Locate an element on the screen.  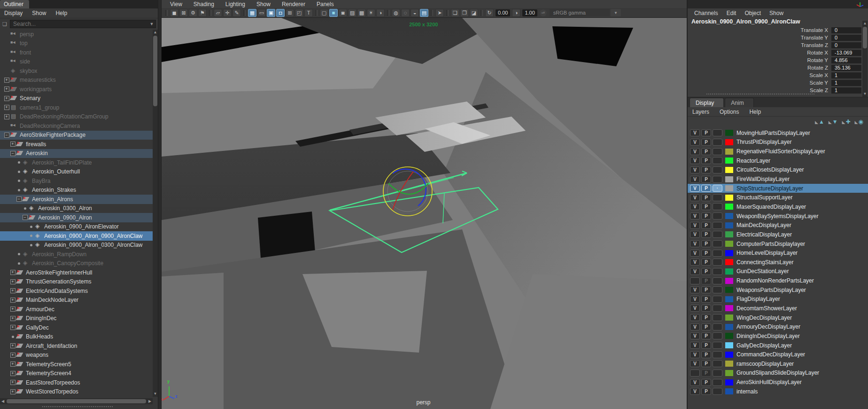
layer-row-ElectricalDisplayLayer: VP·ElectricalDisplayLayer is located at coordinates (778, 235).